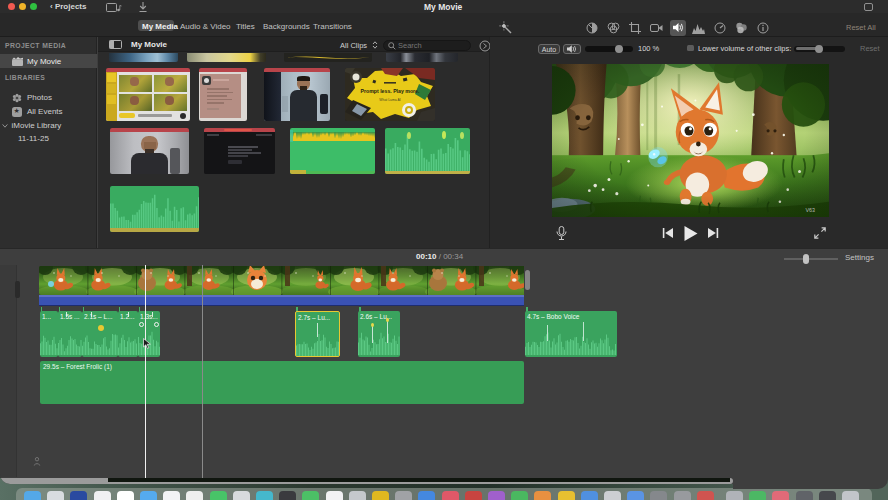 Image resolution: width=888 pixels, height=500 pixels. What do you see at coordinates (390, 91) in the screenshot?
I see `svg-text: Prompt less. Play more.` at bounding box center [390, 91].